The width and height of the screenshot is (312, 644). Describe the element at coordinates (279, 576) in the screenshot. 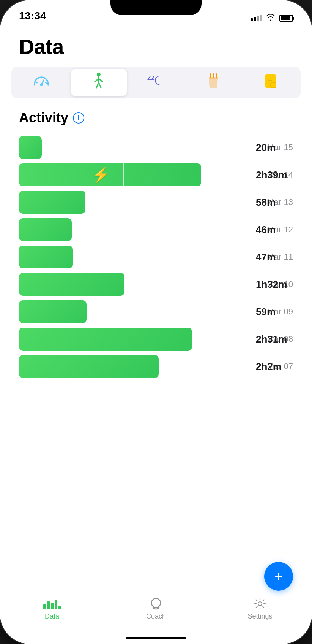

I see `add-button: +` at that location.